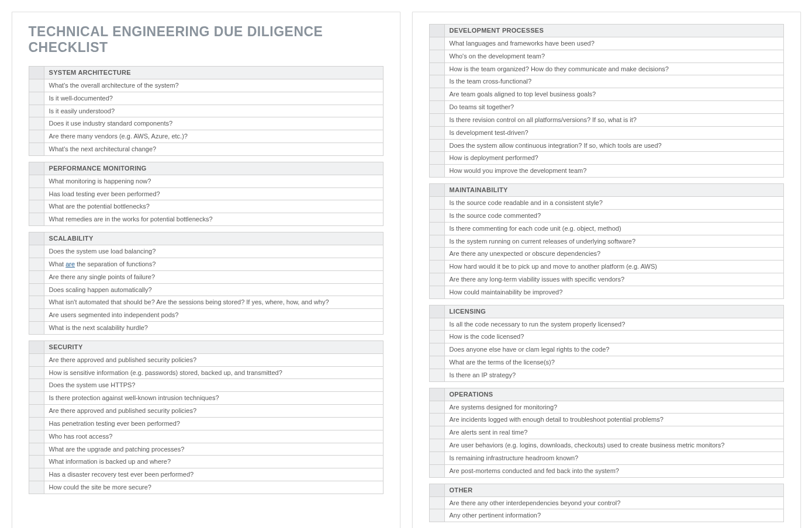 Image resolution: width=812 pixels, height=528 pixels. Describe the element at coordinates (206, 150) in the screenshot. I see `checklist-item-row: What's the next architectural change?` at that location.